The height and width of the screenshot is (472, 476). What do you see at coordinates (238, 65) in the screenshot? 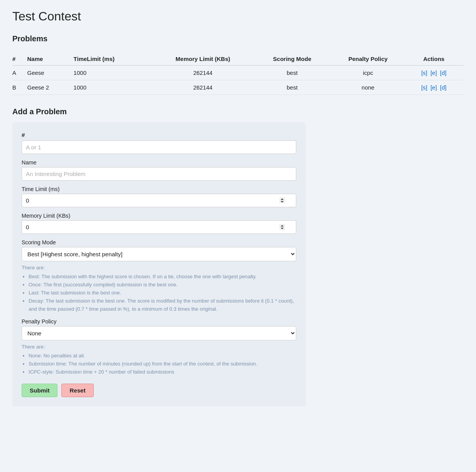
I see `problems-section: Problems # Name TimeLimit (ms) Memory Li…` at bounding box center [238, 65].